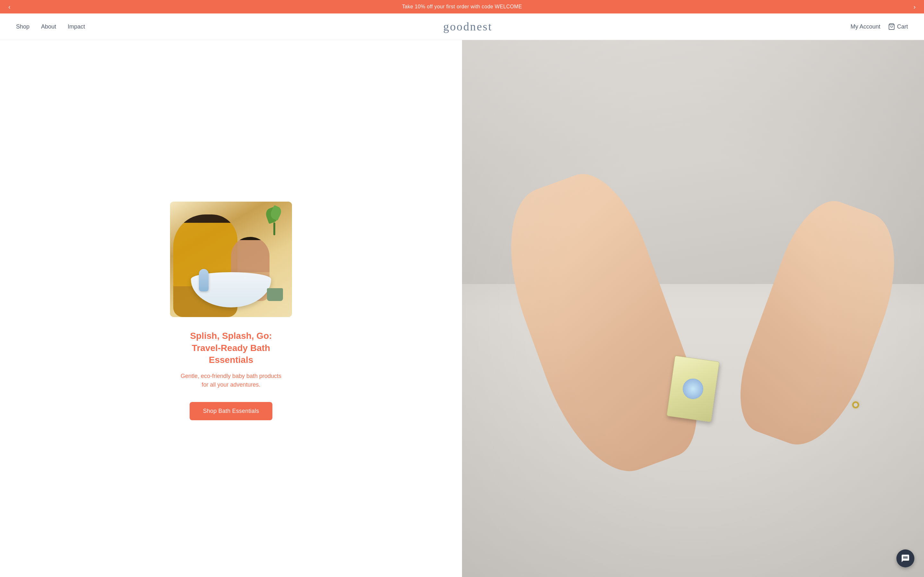  I want to click on header: Shop About Impact goodnest My Account Ca…, so click(462, 27).